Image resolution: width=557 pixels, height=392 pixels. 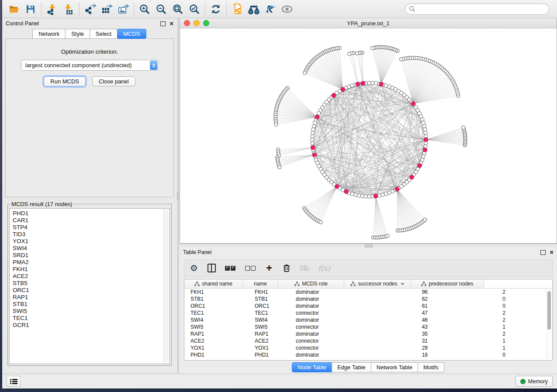 I want to click on mcds-result-item: STP4, so click(x=91, y=227).